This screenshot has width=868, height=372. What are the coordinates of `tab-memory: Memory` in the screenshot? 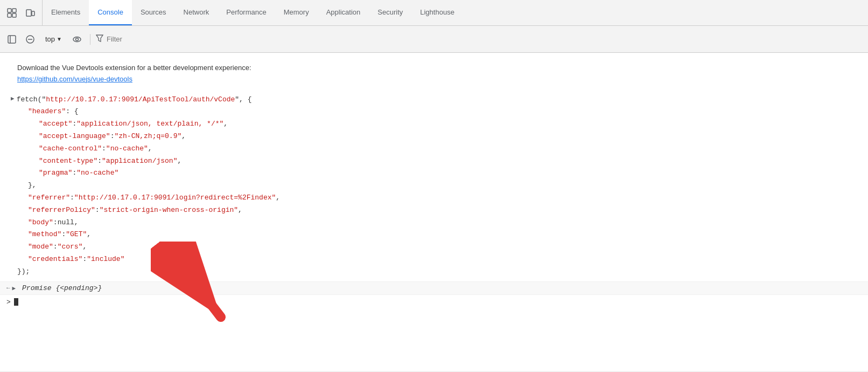 It's located at (296, 13).